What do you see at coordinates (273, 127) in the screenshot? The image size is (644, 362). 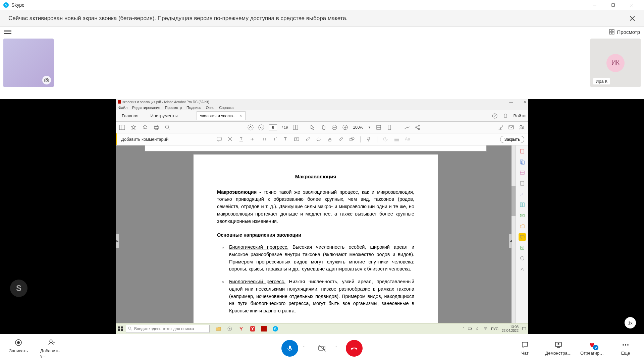 I see `page-number-input` at bounding box center [273, 127].